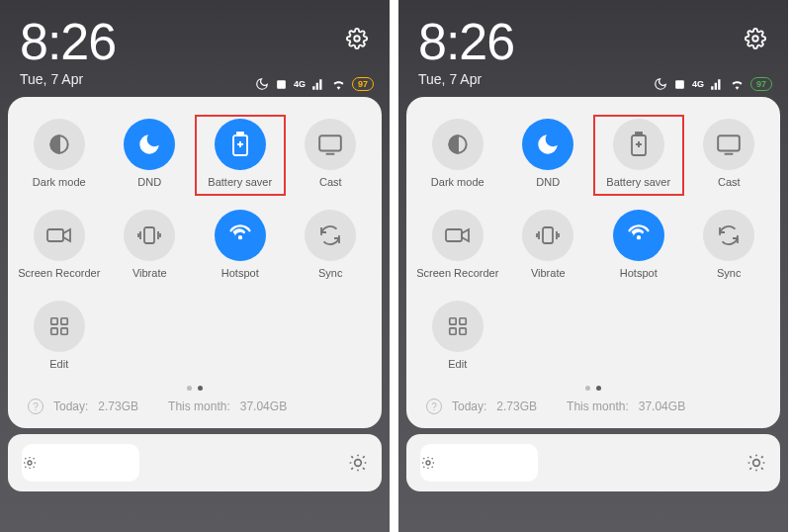 The height and width of the screenshot is (532, 791). I want to click on battery-saver-icon, so click(240, 144).